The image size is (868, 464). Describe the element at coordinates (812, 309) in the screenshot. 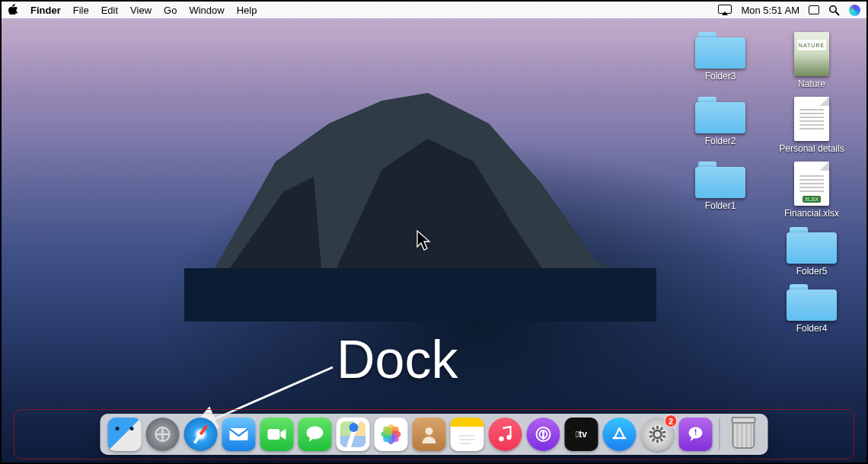

I see `desktop-icon-folder4: Folder4` at that location.